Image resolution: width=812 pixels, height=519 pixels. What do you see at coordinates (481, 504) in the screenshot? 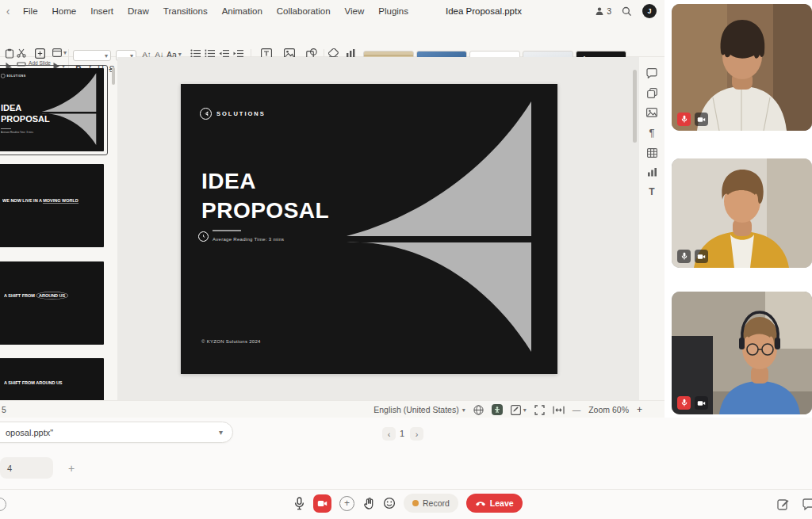
I see `phone-hangup-icon` at bounding box center [481, 504].